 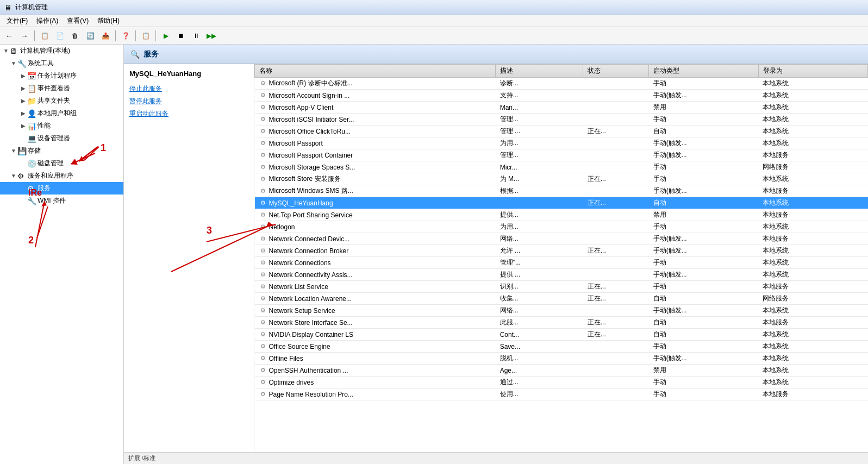 I want to click on table-row: ⚙ Offline Files 脱机... 手动(触发... 本地系统, so click(x=561, y=359).